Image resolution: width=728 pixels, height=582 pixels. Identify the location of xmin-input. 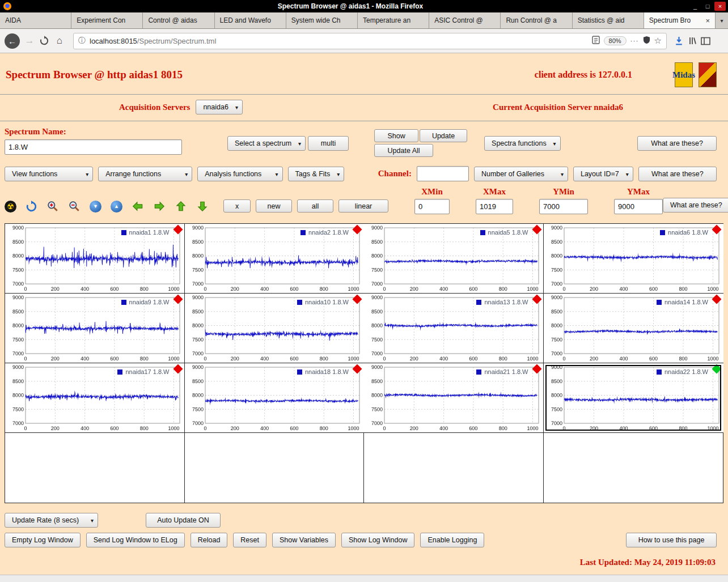
(432, 206).